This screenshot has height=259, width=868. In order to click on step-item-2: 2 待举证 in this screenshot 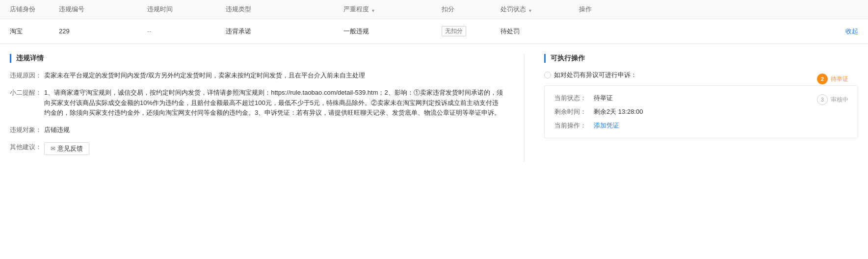, I will do `click(833, 79)`.